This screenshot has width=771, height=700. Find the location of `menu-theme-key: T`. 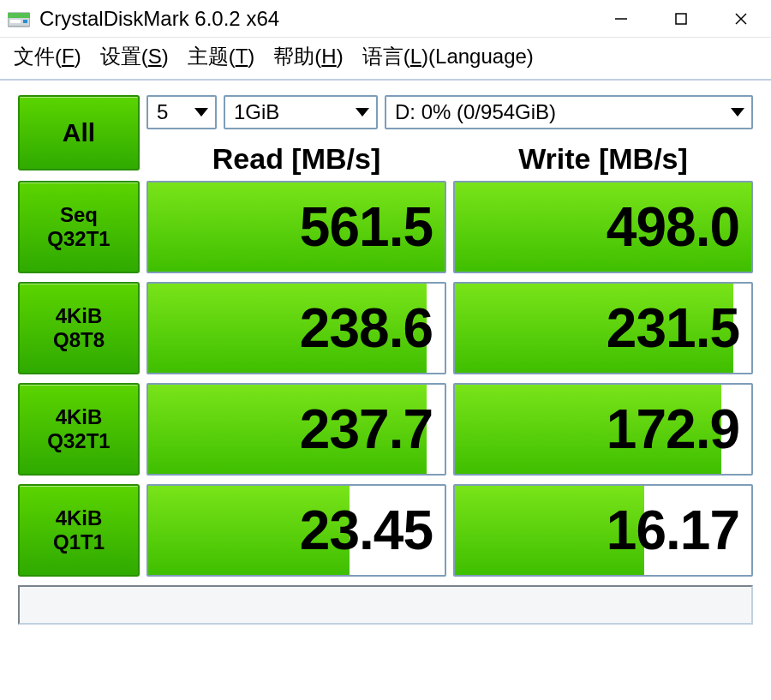

menu-theme-key: T is located at coordinates (242, 57).